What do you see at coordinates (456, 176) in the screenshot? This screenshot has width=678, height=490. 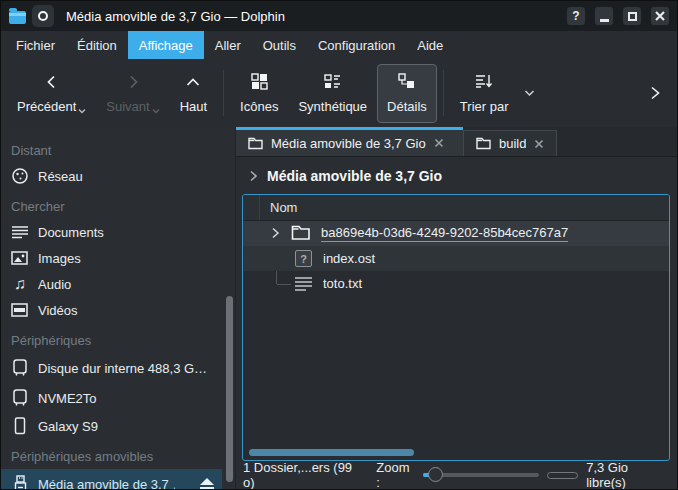 I see `breadcrumb: Média amovible de 3,7 Gio` at bounding box center [456, 176].